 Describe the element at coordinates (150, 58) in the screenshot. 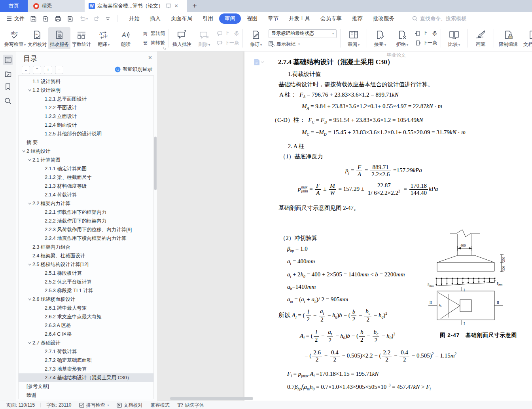

I see `toc-close-icon: ✕` at that location.